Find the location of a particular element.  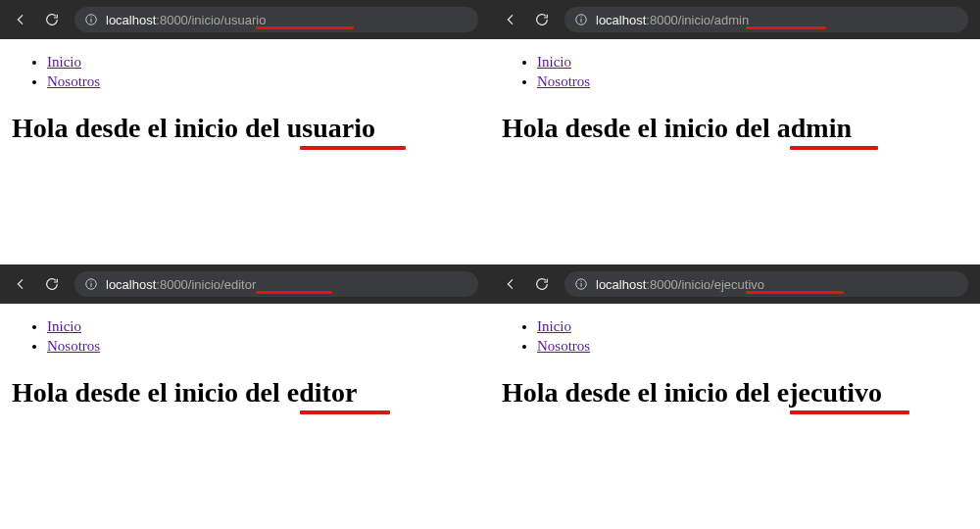

browser-toolbar: localhost:8000/inicio/admin is located at coordinates (735, 20).